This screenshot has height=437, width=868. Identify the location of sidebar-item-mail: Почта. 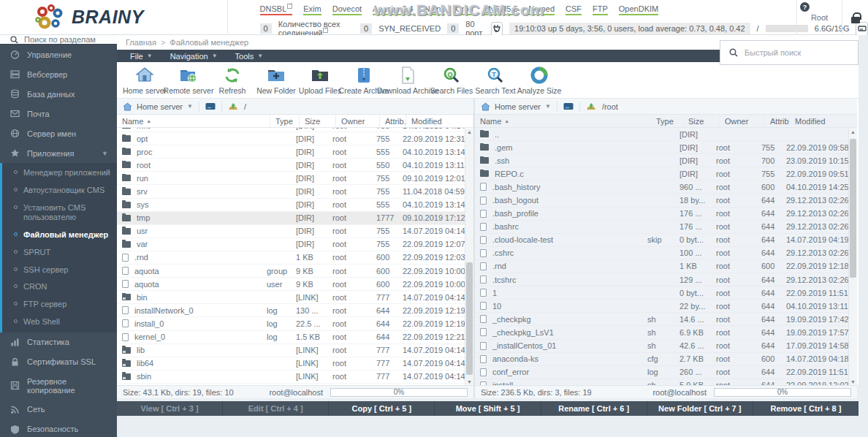
(58, 114).